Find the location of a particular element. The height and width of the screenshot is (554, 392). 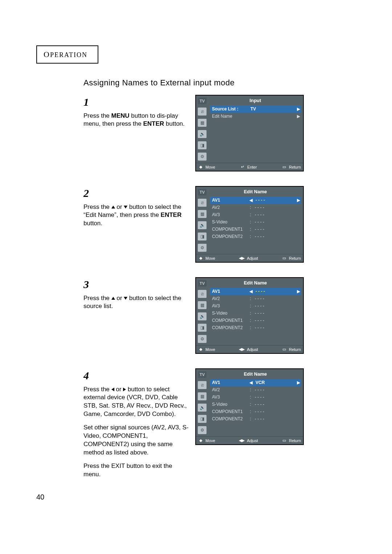

section-title: OPERATION is located at coordinates (65, 54).